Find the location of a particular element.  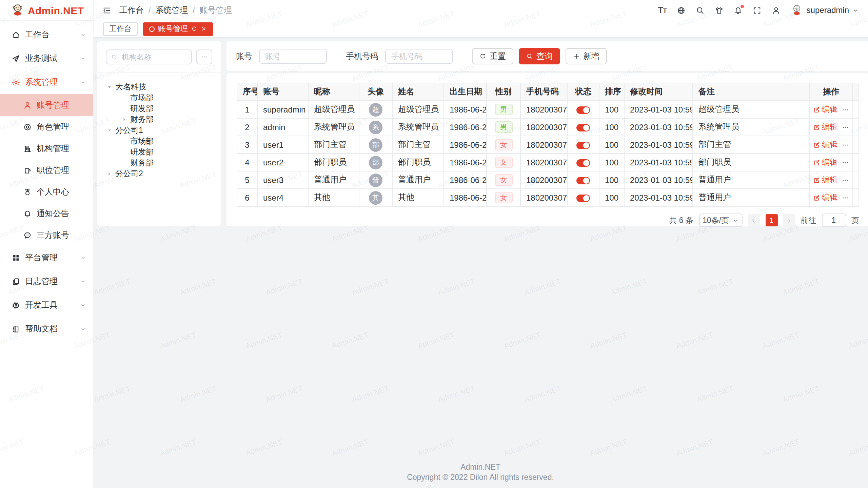

phone-input is located at coordinates (419, 56).